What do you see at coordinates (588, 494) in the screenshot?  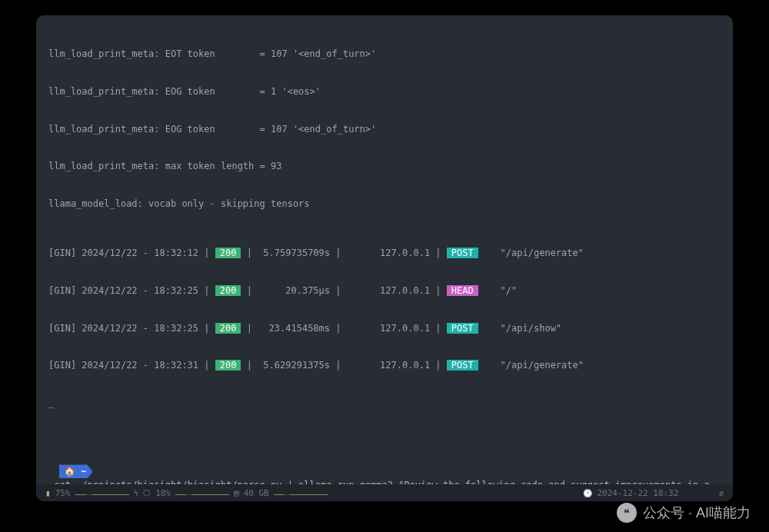 I see `clock-icon` at bounding box center [588, 494].